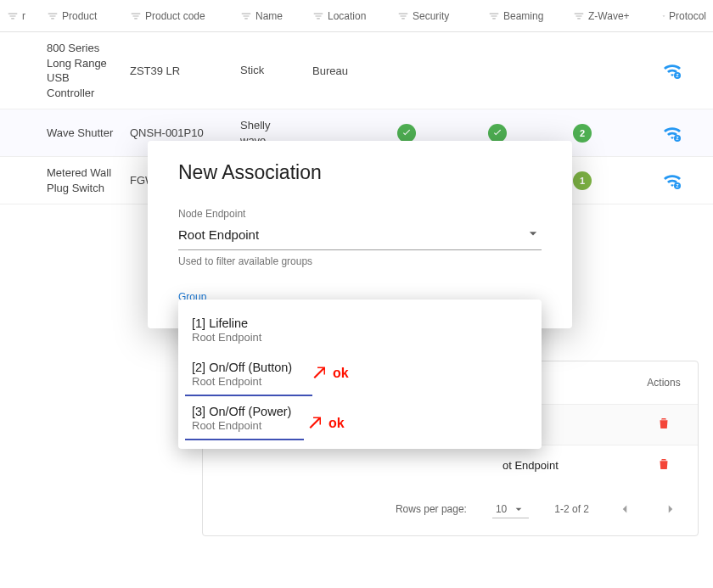 Image resolution: width=713 pixels, height=588 pixels. Describe the element at coordinates (360, 261) in the screenshot. I see `node-endpoint-helper: Used to filter available groups` at that location.